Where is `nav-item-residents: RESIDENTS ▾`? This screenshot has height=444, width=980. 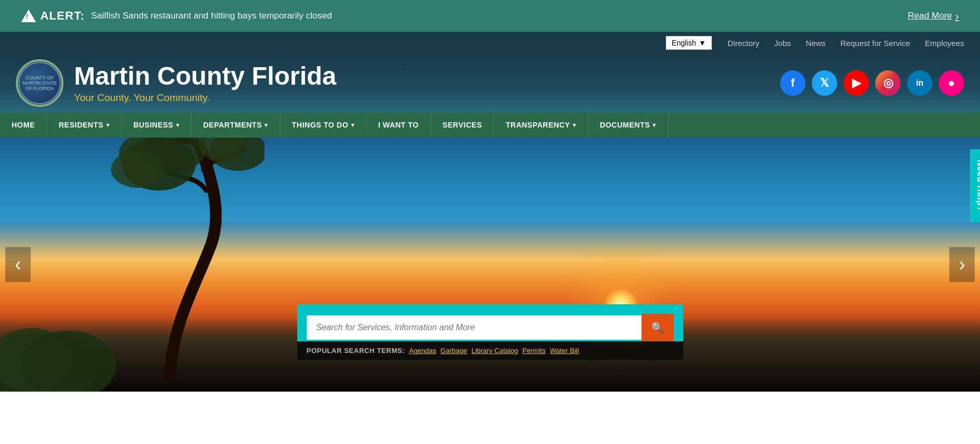 nav-item-residents: RESIDENTS ▾ is located at coordinates (85, 125).